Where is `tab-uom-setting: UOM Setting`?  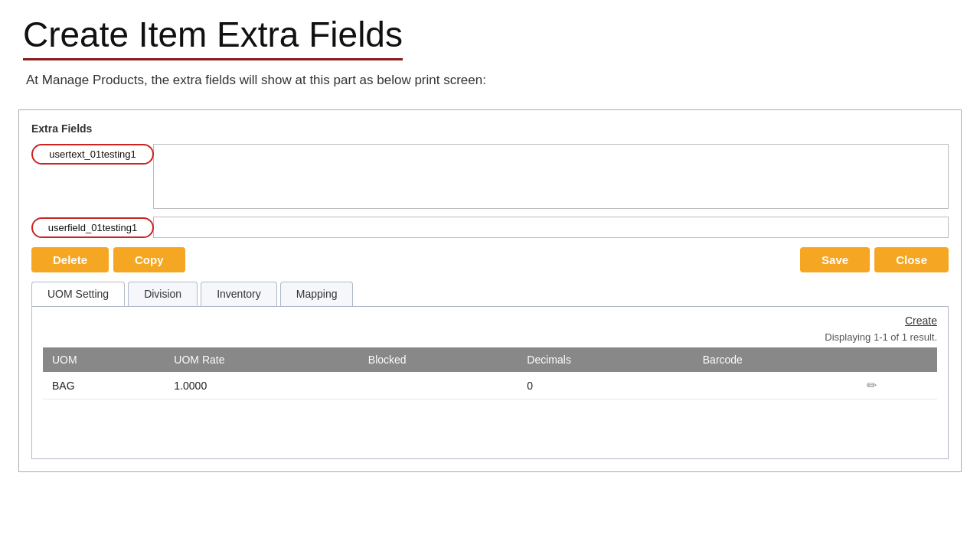 tab-uom-setting: UOM Setting is located at coordinates (78, 294).